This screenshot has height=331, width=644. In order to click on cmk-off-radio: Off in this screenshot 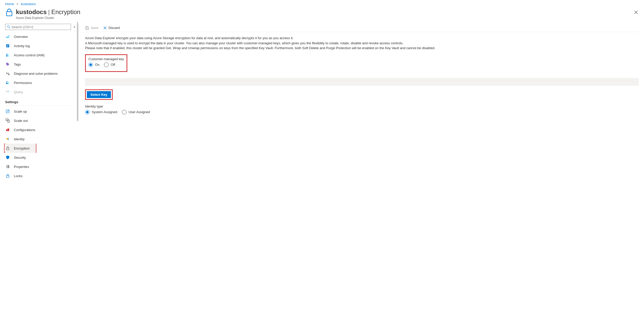, I will do `click(110, 65)`.